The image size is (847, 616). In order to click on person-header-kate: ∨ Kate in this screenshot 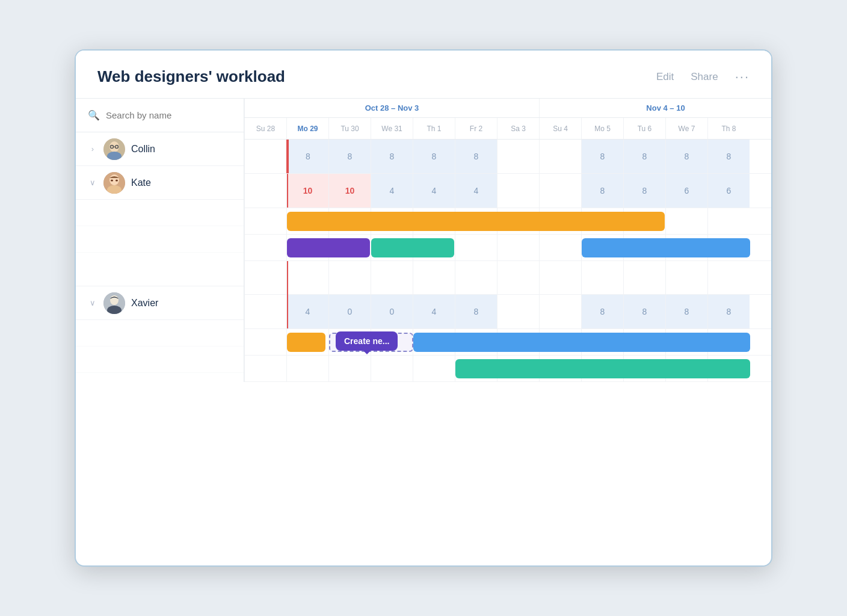, I will do `click(160, 183)`.